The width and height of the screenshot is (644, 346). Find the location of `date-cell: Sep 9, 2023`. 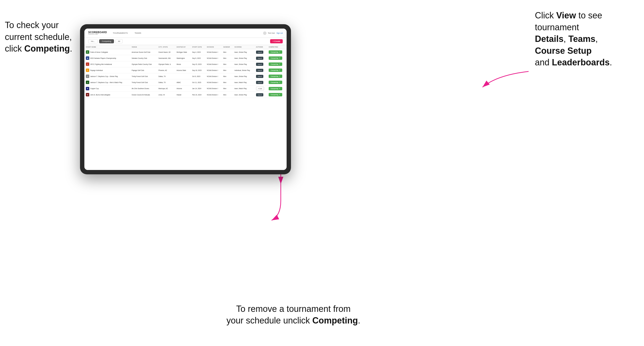

date-cell: Sep 9, 2023 is located at coordinates (198, 58).